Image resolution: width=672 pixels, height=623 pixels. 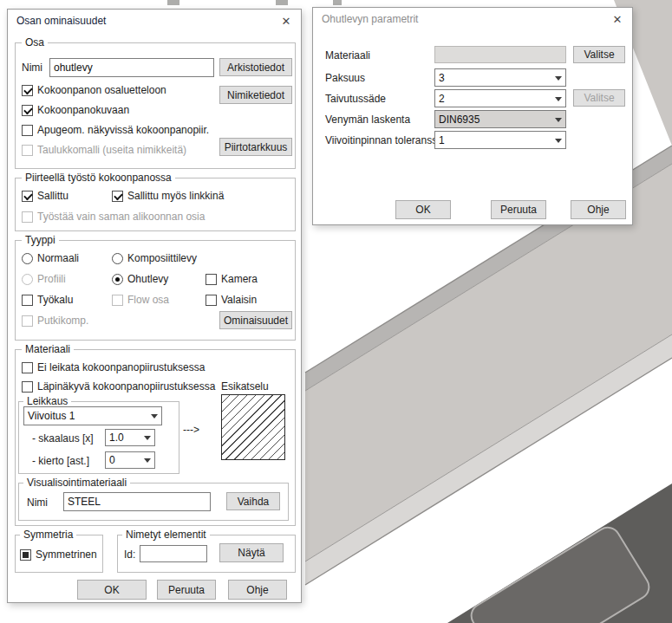 I want to click on piirtotarkkuus-button: Piirtotarkkuus, so click(x=256, y=147).